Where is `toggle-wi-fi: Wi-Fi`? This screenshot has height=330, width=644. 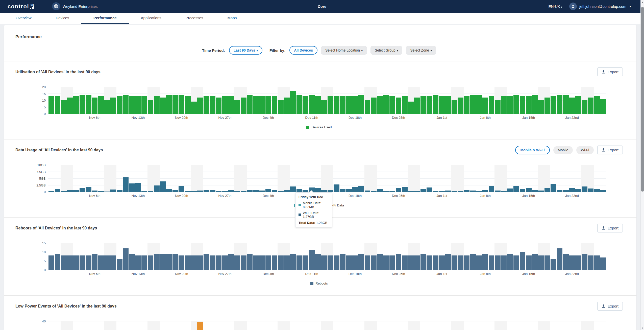
toggle-wi-fi: Wi-Fi is located at coordinates (585, 150).